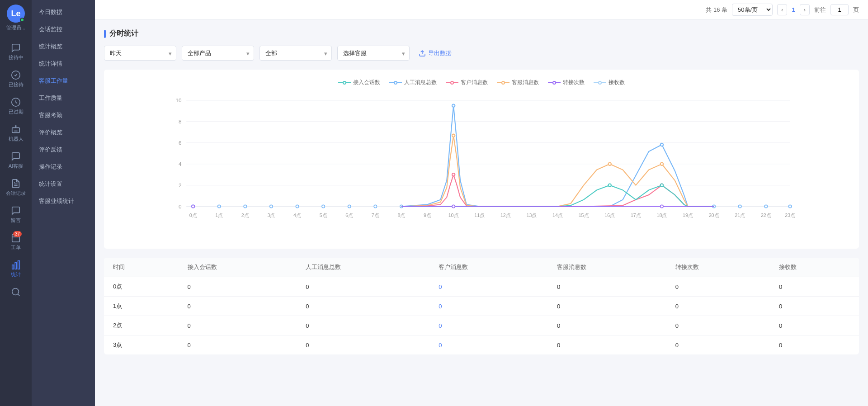 This screenshot has height=406, width=868. I want to click on legend-agent-msgs-icon, so click(503, 83).